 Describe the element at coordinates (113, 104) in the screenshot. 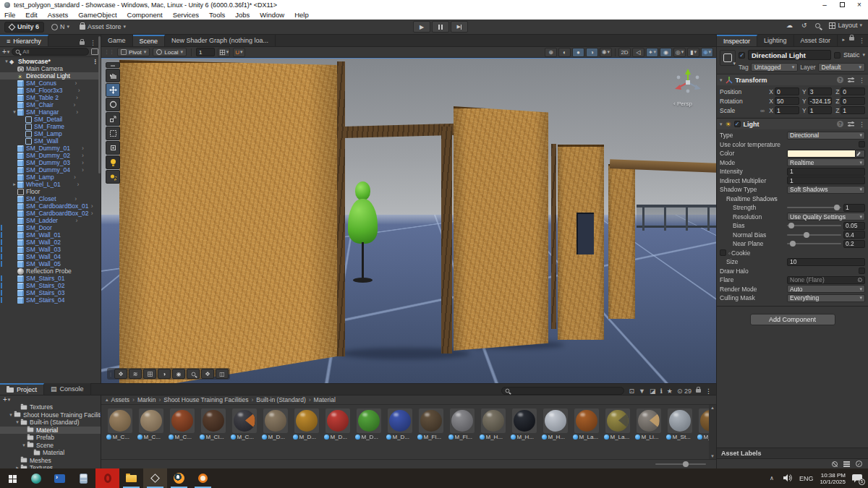

I see `rotate-tool` at that location.